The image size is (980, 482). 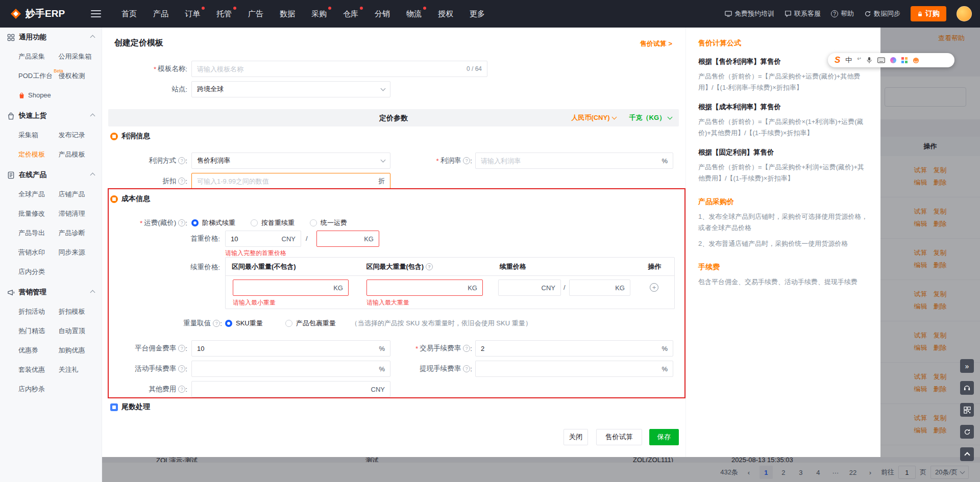 I want to click on app-logo: 妙手ERP, so click(x=45, y=14).